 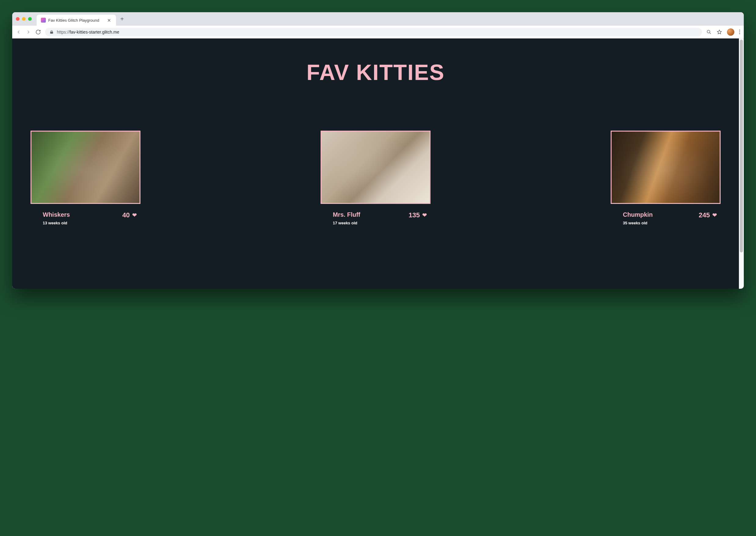 What do you see at coordinates (347, 215) in the screenshot?
I see `cat-name: Mrs. Fluff` at bounding box center [347, 215].